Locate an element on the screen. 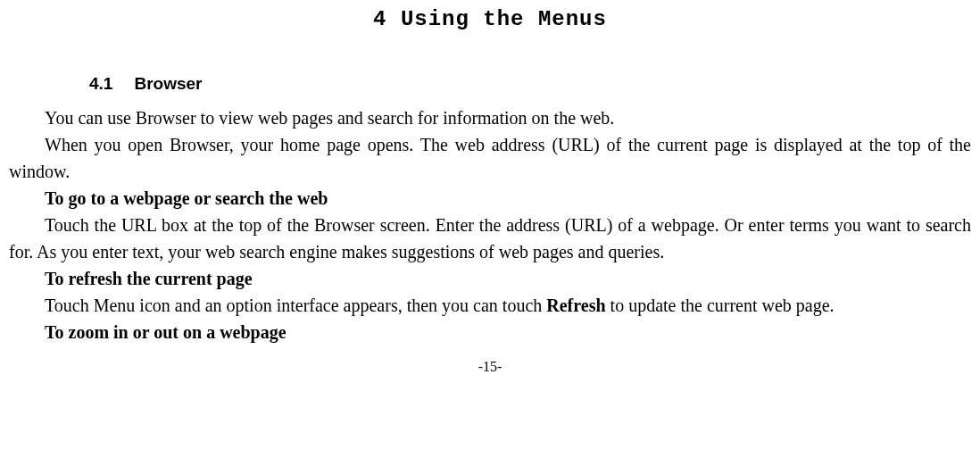  subheading: To zoom in or out on a webpage is located at coordinates (490, 332).